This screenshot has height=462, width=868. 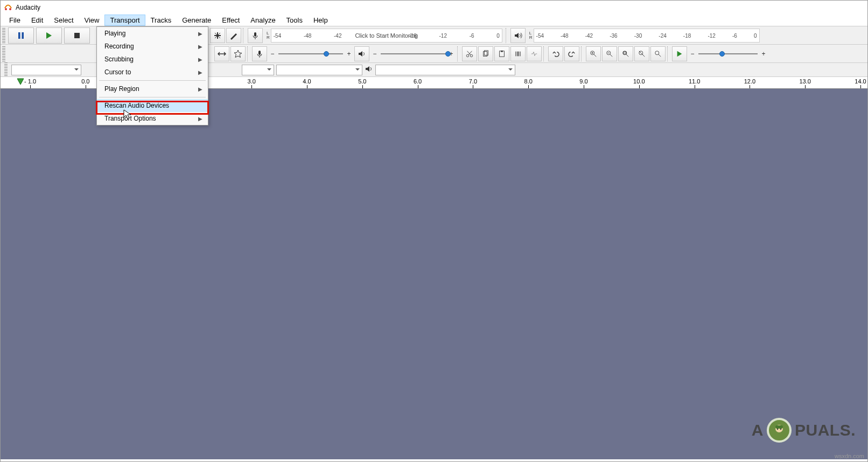 I want to click on timeline-label: 11.0, so click(x=695, y=81).